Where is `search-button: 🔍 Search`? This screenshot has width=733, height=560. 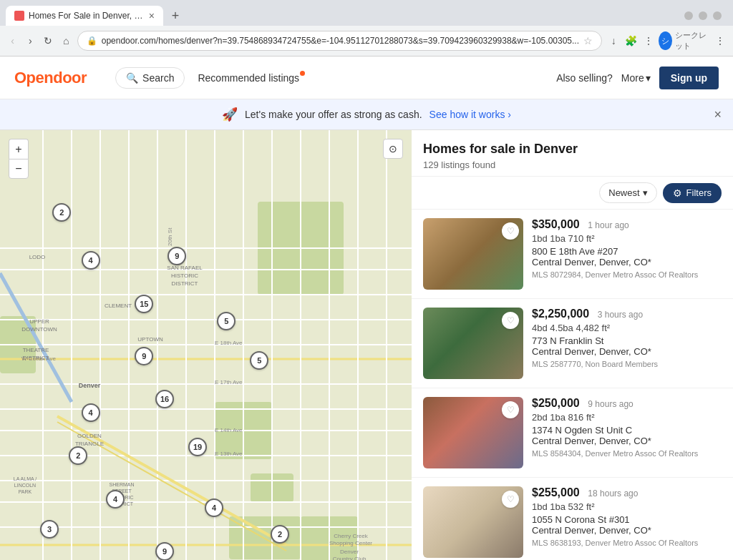
search-button: 🔍 Search is located at coordinates (150, 78).